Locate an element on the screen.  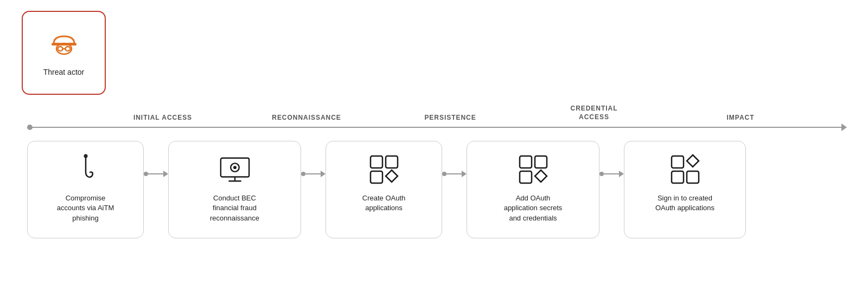
timeline-start-dot is located at coordinates (30, 127).